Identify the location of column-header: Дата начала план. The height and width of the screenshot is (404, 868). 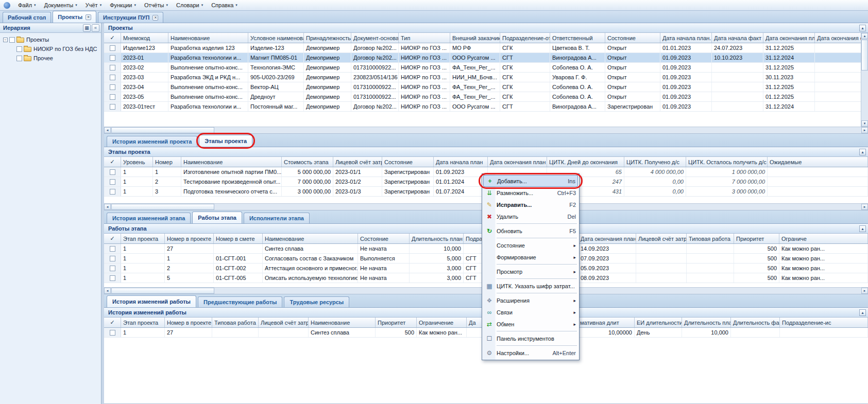
(461, 162).